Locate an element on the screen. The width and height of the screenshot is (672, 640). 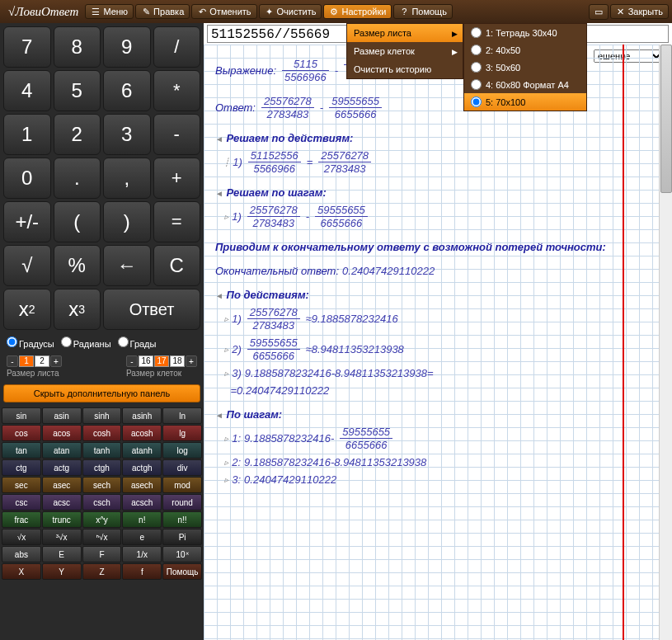
sheet-val-1: 1 is located at coordinates (26, 361).